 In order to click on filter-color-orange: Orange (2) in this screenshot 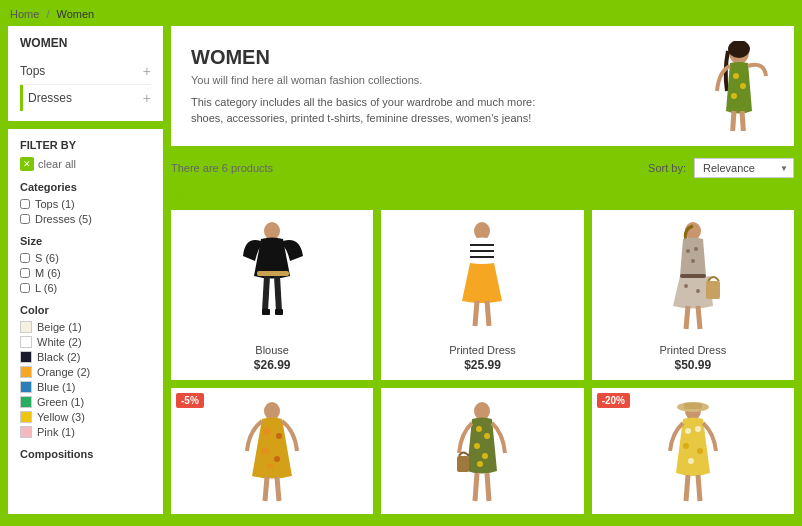, I will do `click(86, 372)`.